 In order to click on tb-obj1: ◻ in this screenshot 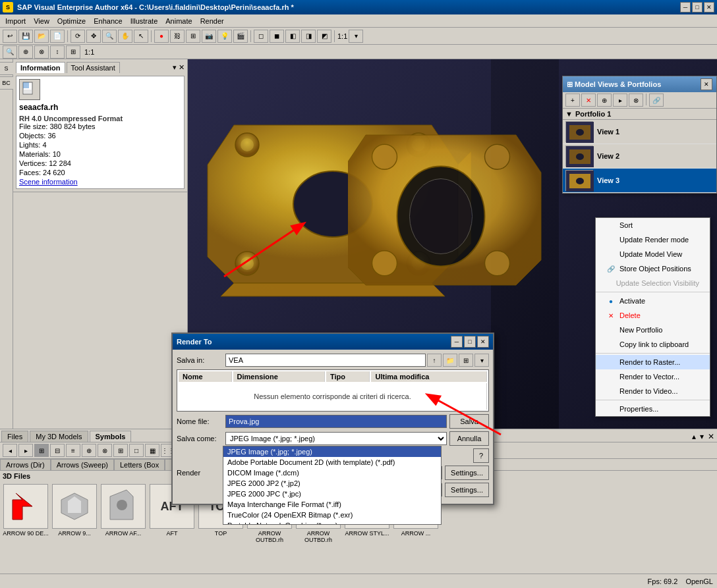, I will do `click(261, 36)`.